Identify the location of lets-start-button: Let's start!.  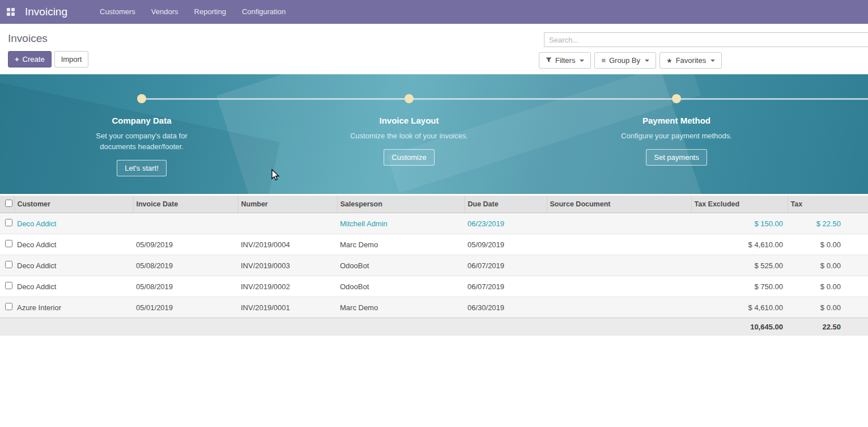
(142, 168).